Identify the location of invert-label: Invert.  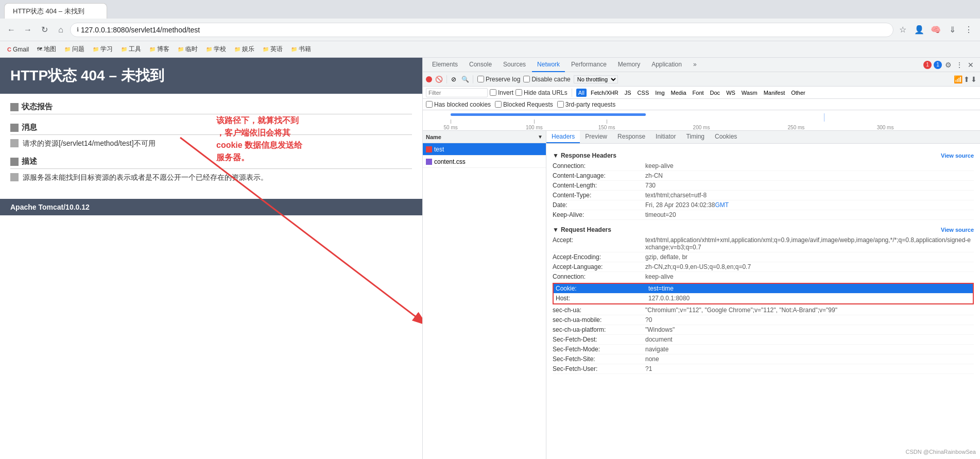
(506, 93).